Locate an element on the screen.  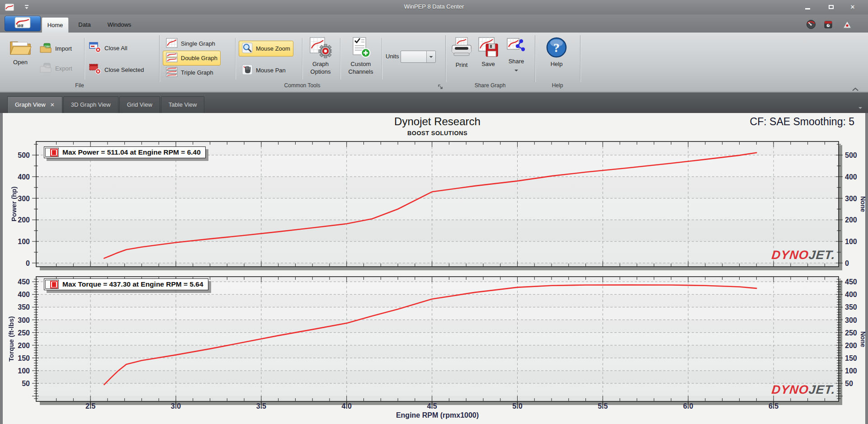
close-selected-button: Close Selected is located at coordinates (117, 70).